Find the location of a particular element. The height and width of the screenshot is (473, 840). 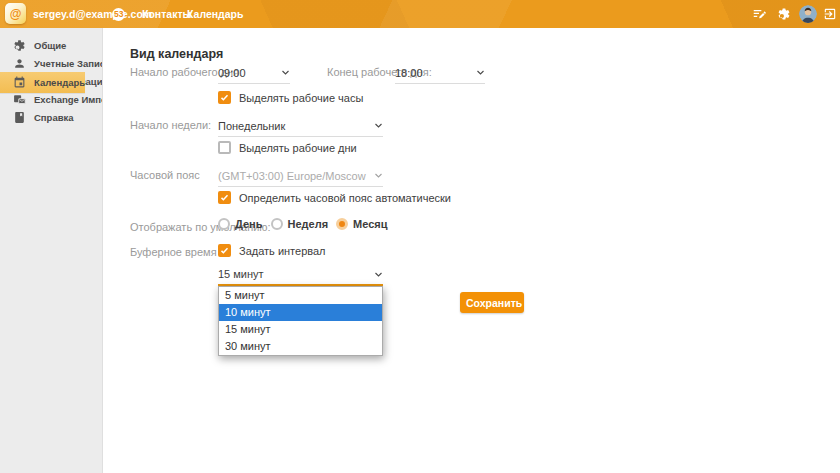

exchange-icon is located at coordinates (20, 100).